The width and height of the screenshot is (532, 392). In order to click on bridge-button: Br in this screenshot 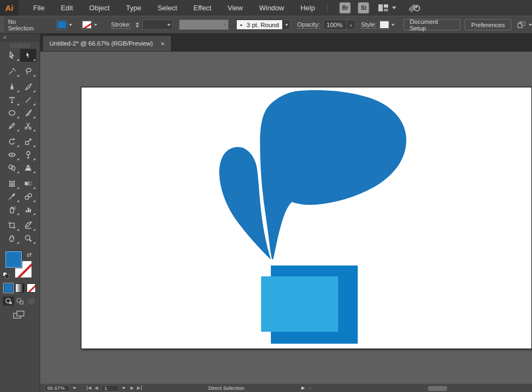, I will do `click(345, 8)`.